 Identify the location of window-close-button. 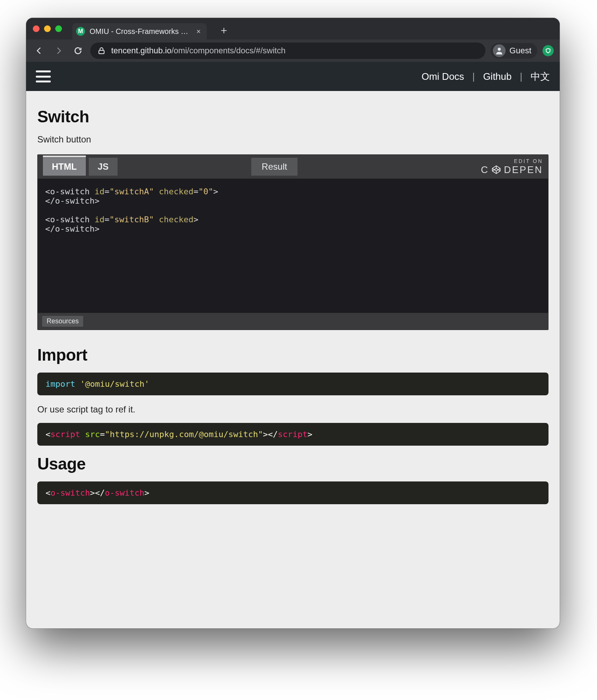
(36, 29).